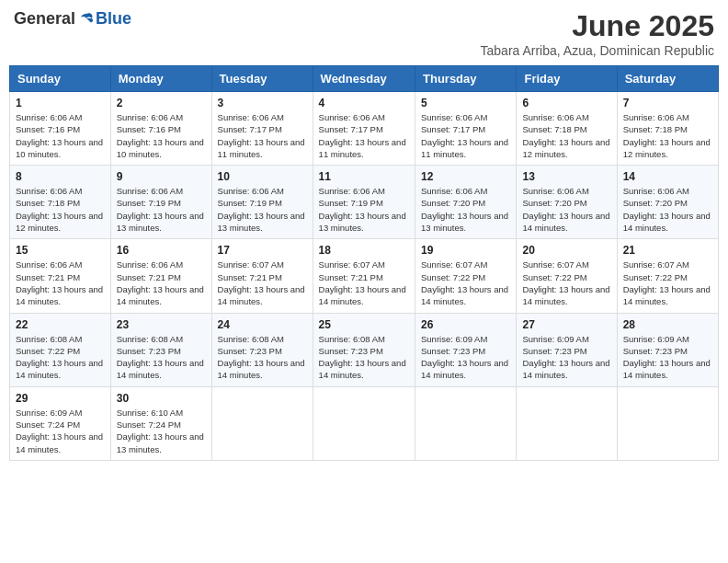 This screenshot has width=728, height=563. Describe the element at coordinates (86, 19) in the screenshot. I see `logo-bird-icon` at that location.